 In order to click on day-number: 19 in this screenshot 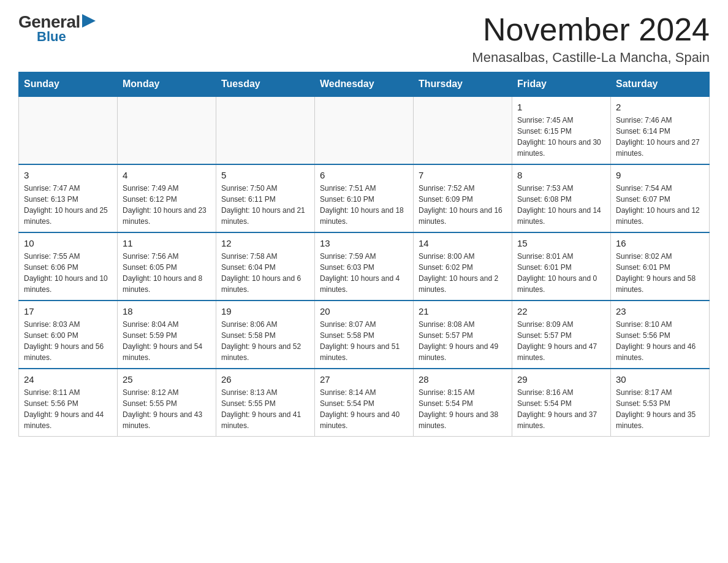, I will do `click(265, 312)`.